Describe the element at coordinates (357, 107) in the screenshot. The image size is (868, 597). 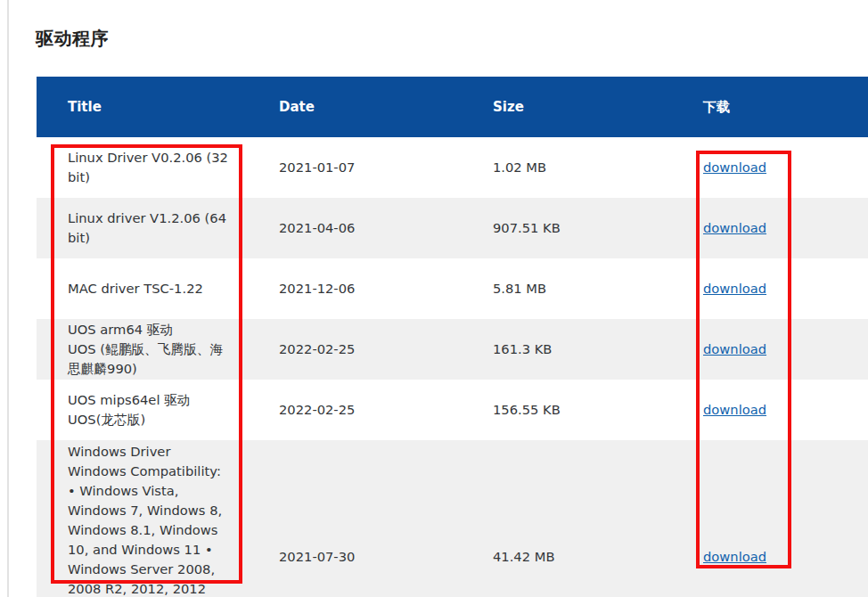
I see `column-header-date: Date` at that location.